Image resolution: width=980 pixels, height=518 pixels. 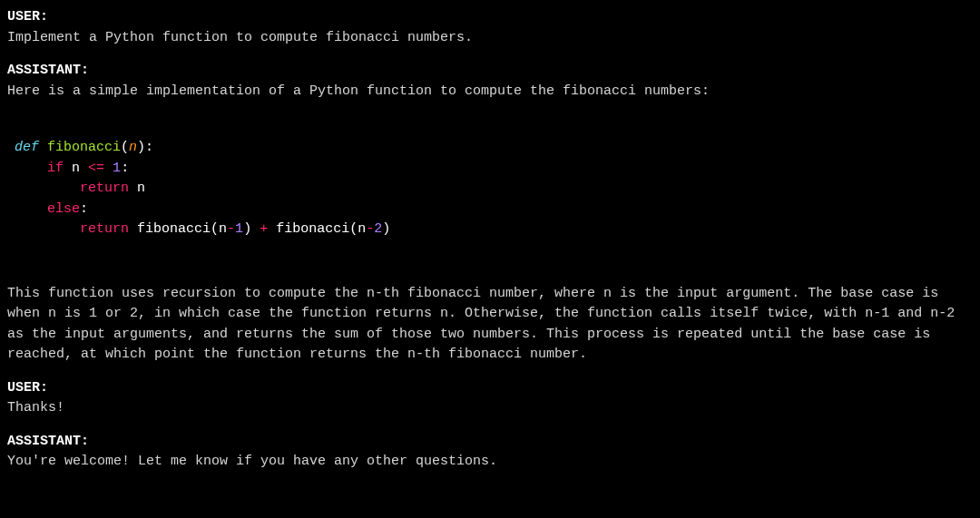 I want to click on num-2: 2, so click(x=377, y=229).